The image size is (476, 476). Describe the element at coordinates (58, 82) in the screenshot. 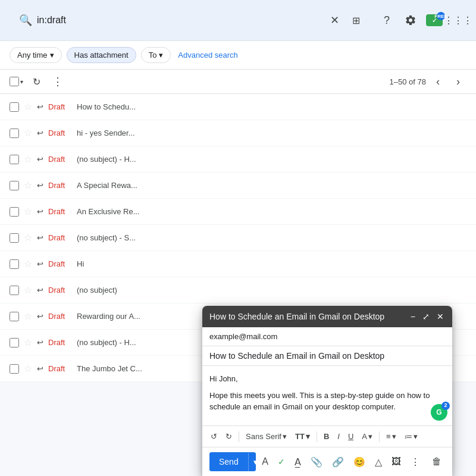

I see `more-options-button: ⋮` at that location.